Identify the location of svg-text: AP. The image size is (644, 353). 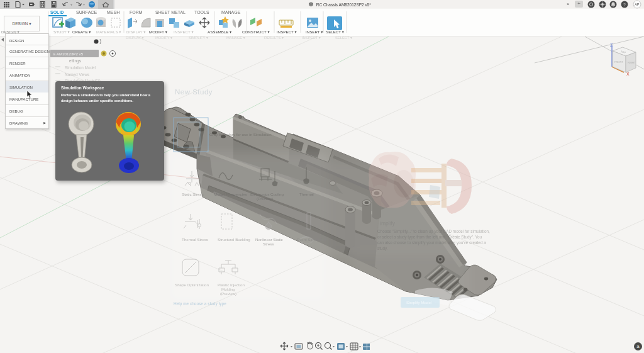
(637, 4).